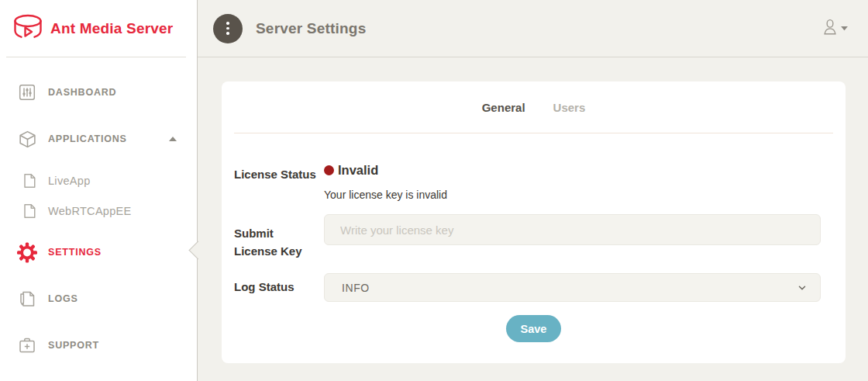 This screenshot has height=381, width=868. What do you see at coordinates (228, 29) in the screenshot?
I see `menu-kebab-button` at bounding box center [228, 29].